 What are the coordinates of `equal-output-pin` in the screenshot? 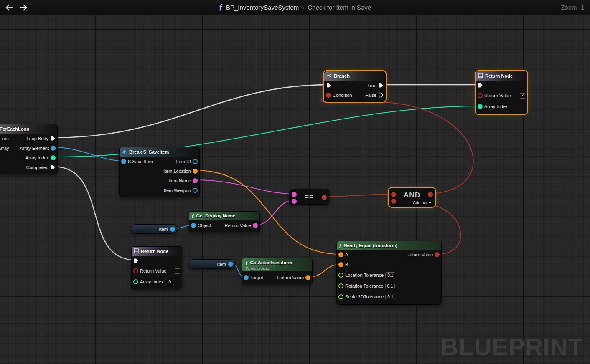 It's located at (324, 197).